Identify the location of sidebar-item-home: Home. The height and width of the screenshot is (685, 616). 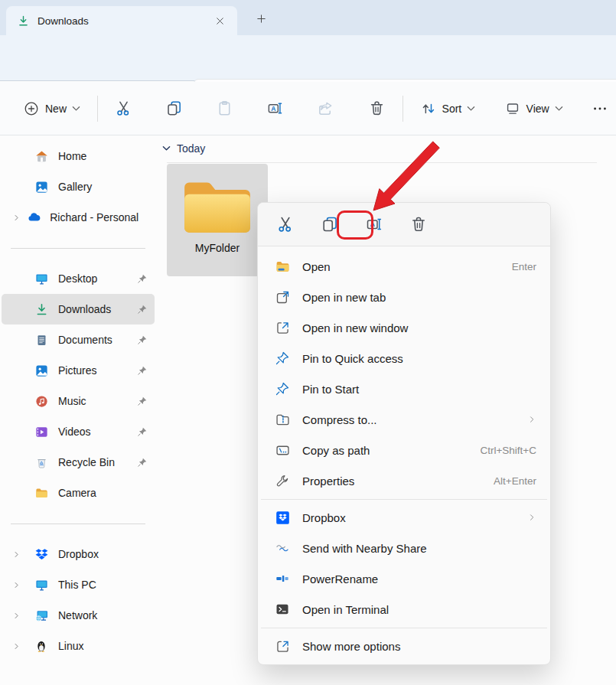
(78, 156).